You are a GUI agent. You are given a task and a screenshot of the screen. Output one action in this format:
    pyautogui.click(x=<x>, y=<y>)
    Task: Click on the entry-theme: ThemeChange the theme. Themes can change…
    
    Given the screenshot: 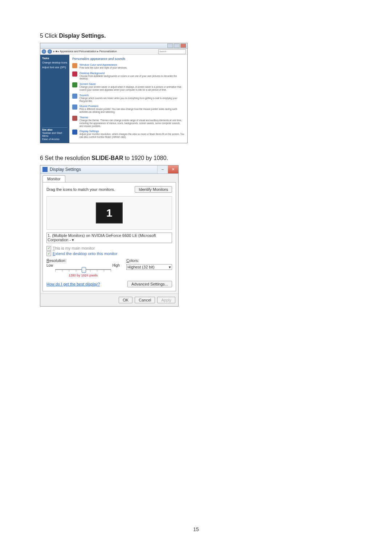 What is the action you would take?
    pyautogui.click(x=128, y=122)
    